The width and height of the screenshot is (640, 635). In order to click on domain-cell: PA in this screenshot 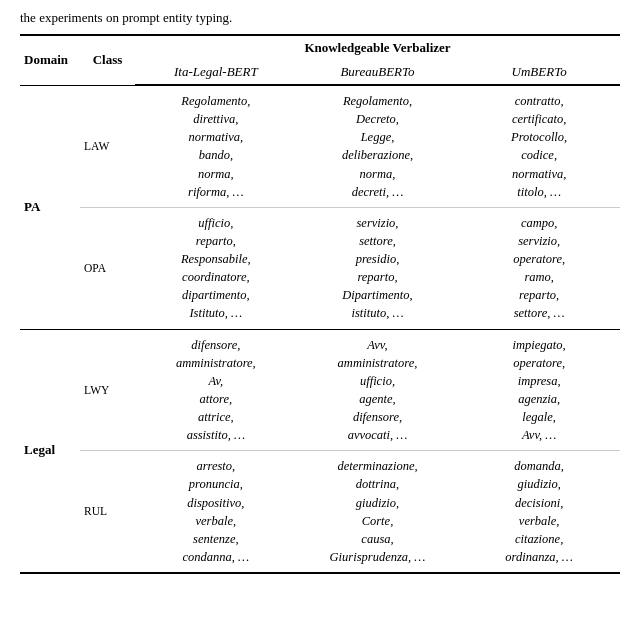, I will do `click(50, 207)`.